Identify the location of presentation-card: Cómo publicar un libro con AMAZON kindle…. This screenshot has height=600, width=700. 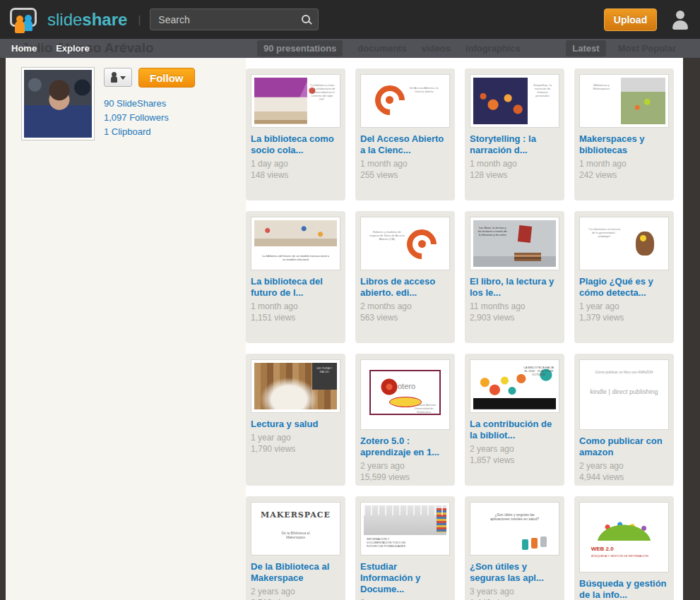
(624, 419).